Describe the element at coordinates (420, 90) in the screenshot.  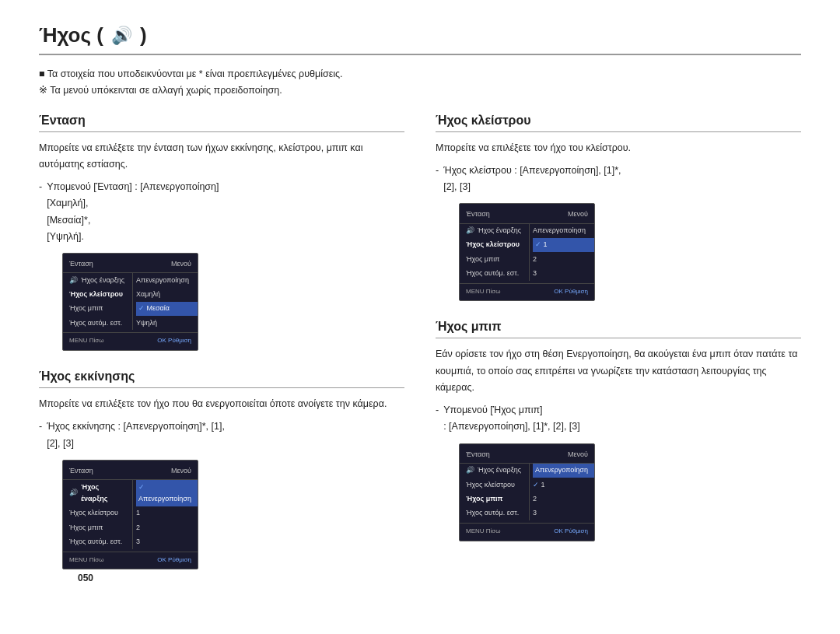
I see `intro-note2: ※ Τα μενού υπόκεινται σε αλλαγή χωρίς πρ…` at that location.